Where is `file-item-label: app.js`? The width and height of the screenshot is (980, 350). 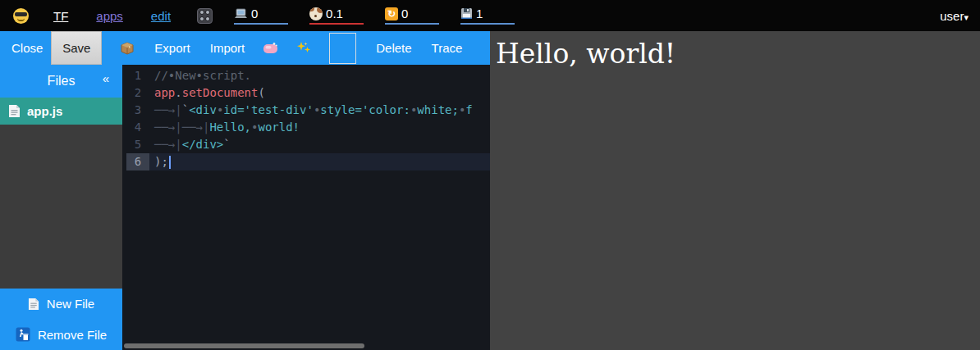
file-item-label: app.js is located at coordinates (44, 111).